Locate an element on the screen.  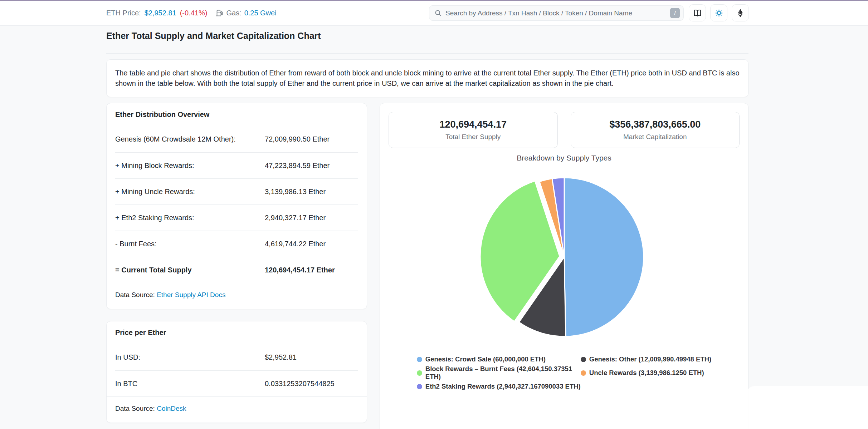
row-value: 0.0331253207544825 is located at coordinates (311, 384).